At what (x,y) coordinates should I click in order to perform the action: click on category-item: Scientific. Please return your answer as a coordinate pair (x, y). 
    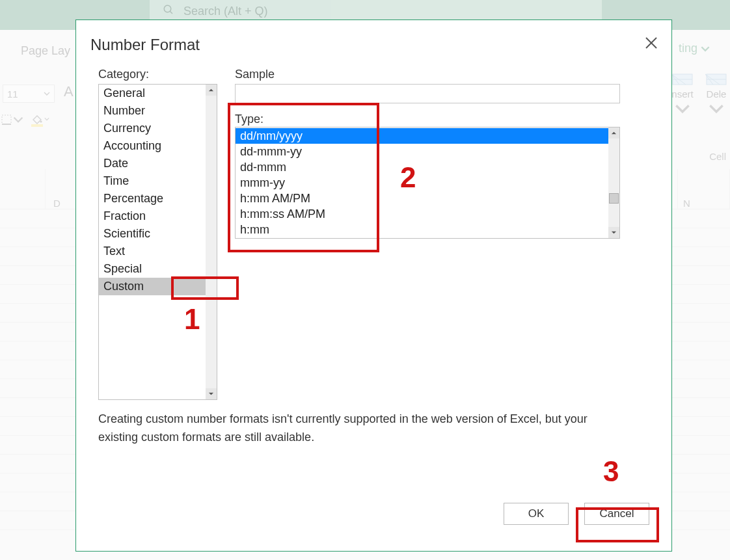
    Looking at the image, I should click on (152, 234).